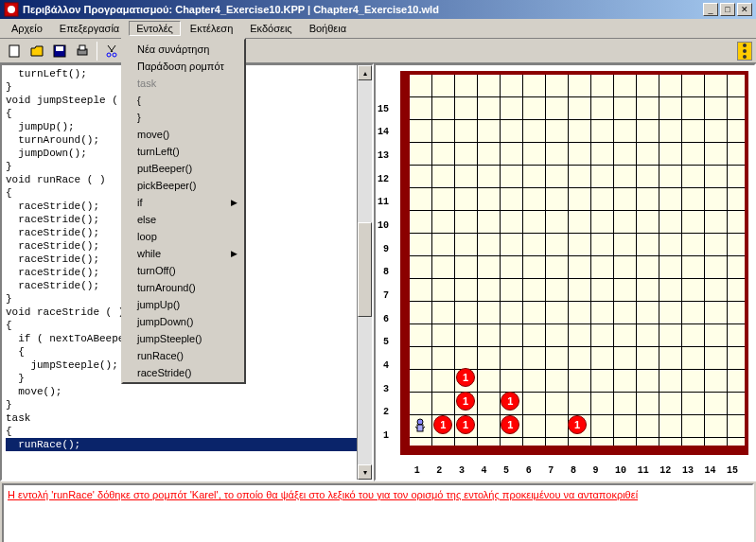 Image resolution: width=756 pixels, height=542 pixels. Describe the element at coordinates (665, 471) in the screenshot. I see `x-axis-label: 12` at that location.